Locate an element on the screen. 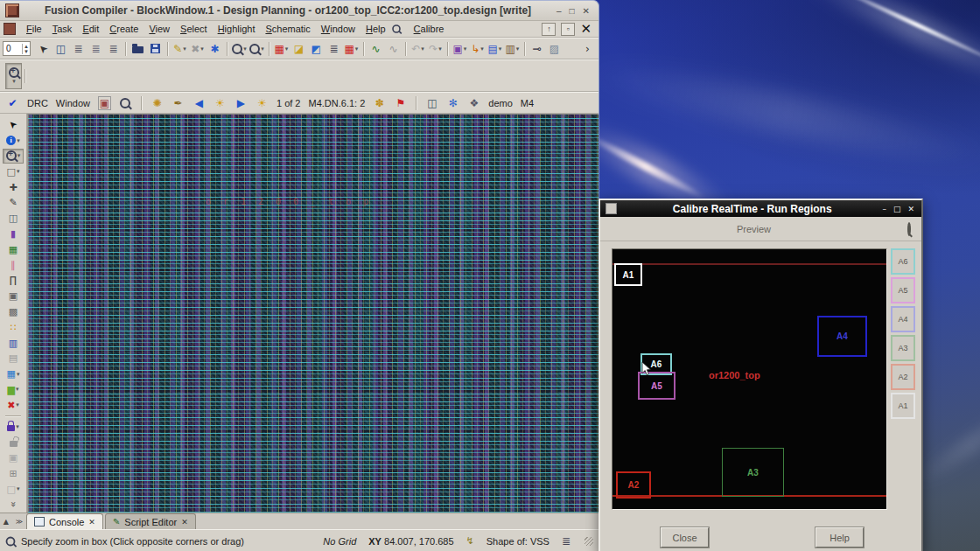  undo-icon: ↶▾ is located at coordinates (418, 49).